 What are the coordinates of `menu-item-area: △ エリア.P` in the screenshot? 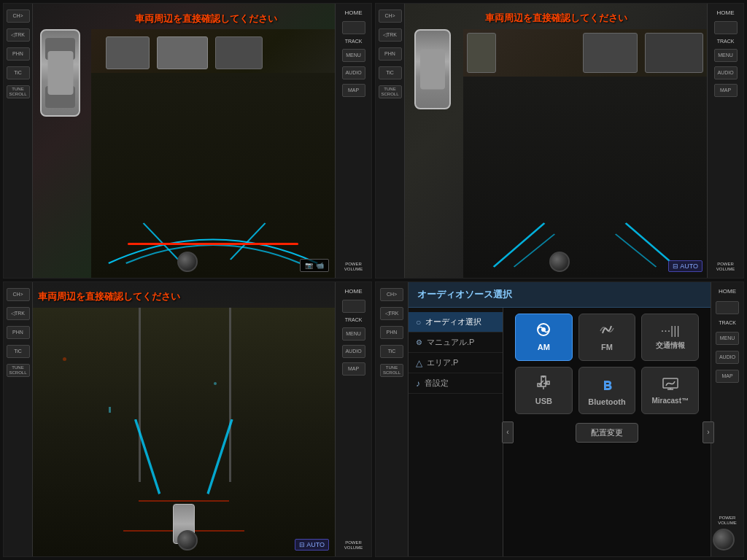 It's located at (455, 363).